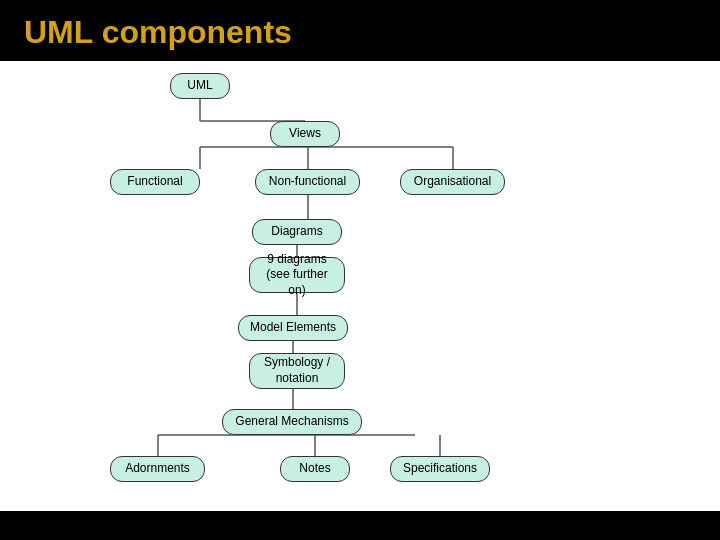  I want to click on node-ninediagrams: 9 diagrams (see further on), so click(297, 275).